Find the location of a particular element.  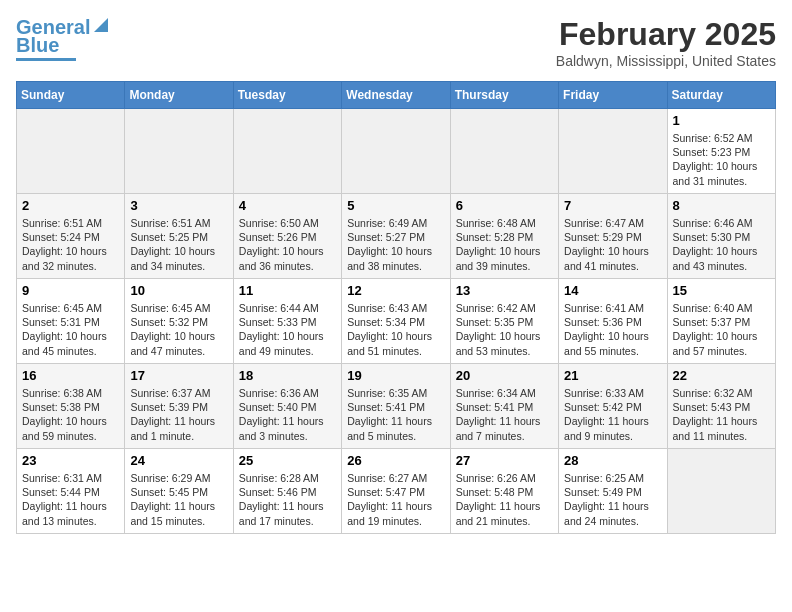

day-cell-15: 15Sunrise: 6:40 AM Sunset: 5:37 PM Dayli… is located at coordinates (721, 322).